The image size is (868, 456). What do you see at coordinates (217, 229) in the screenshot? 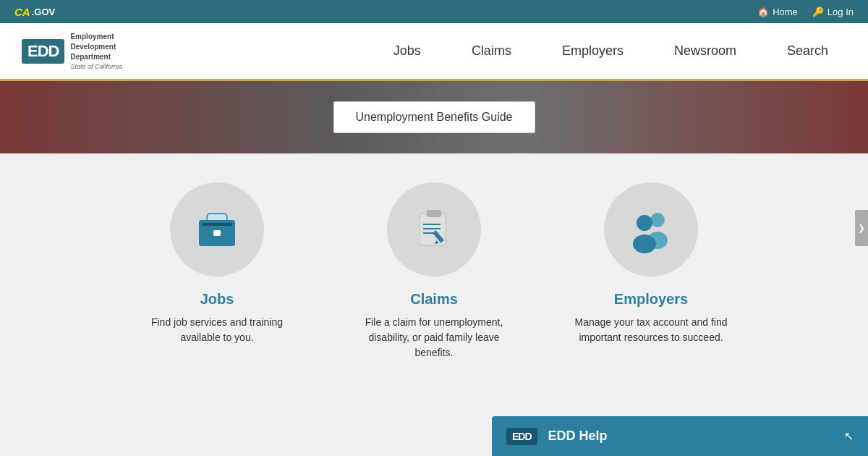
I see `jobs-icon-circle` at bounding box center [217, 229].